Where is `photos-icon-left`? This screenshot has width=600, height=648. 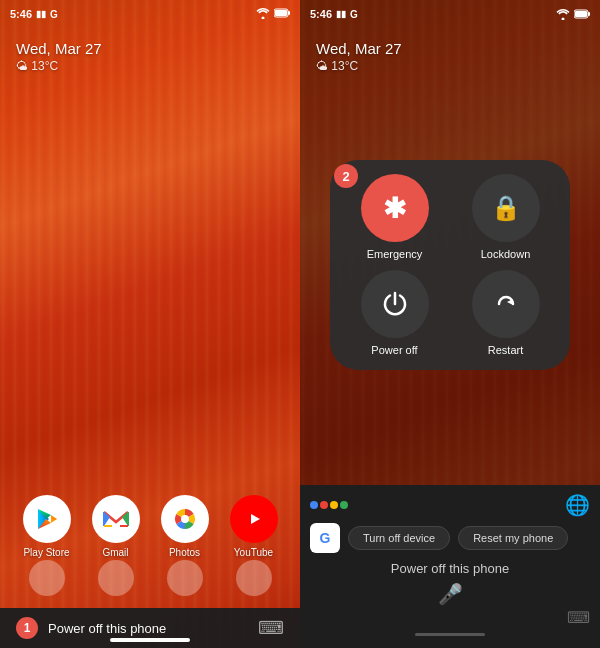 photos-icon-left is located at coordinates (185, 519).